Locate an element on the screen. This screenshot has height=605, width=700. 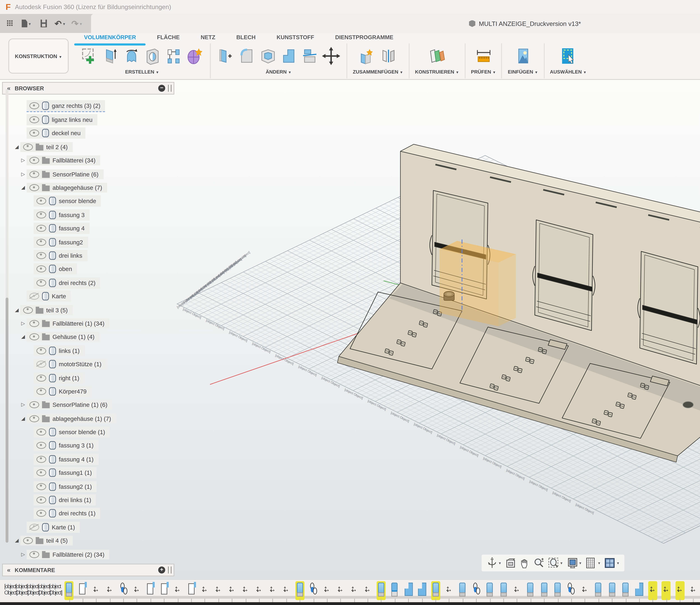
tree-row: Karte (1) is located at coordinates (88, 527).